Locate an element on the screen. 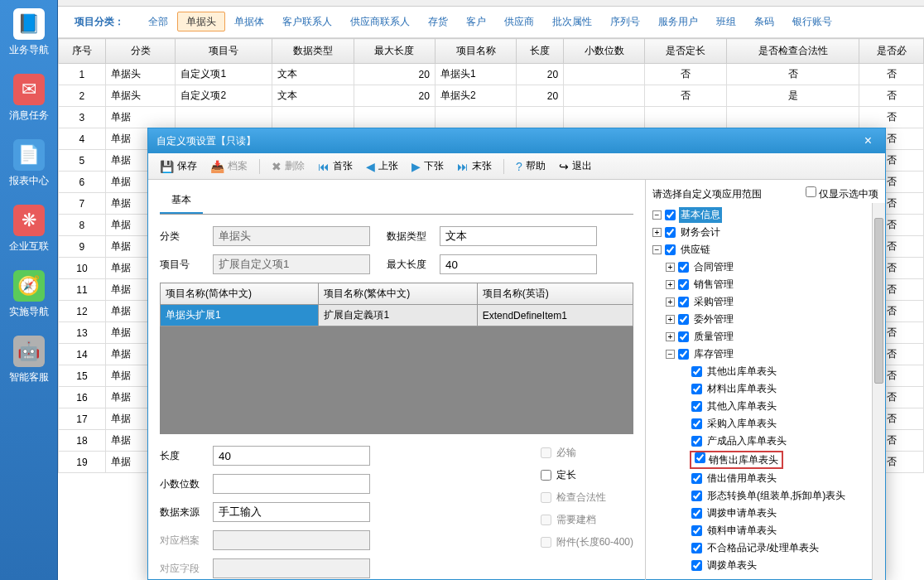 This screenshot has height=580, width=924. tree-node-sales: 销售管理 is located at coordinates (714, 285).